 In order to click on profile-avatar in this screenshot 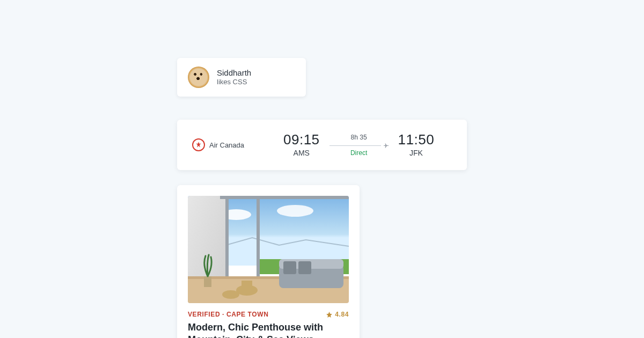, I will do `click(199, 77)`.